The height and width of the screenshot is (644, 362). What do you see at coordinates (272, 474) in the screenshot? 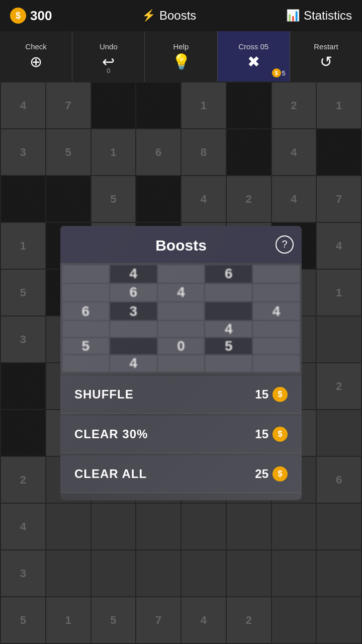
I see `clear-all-cost: 25 $` at bounding box center [272, 474].